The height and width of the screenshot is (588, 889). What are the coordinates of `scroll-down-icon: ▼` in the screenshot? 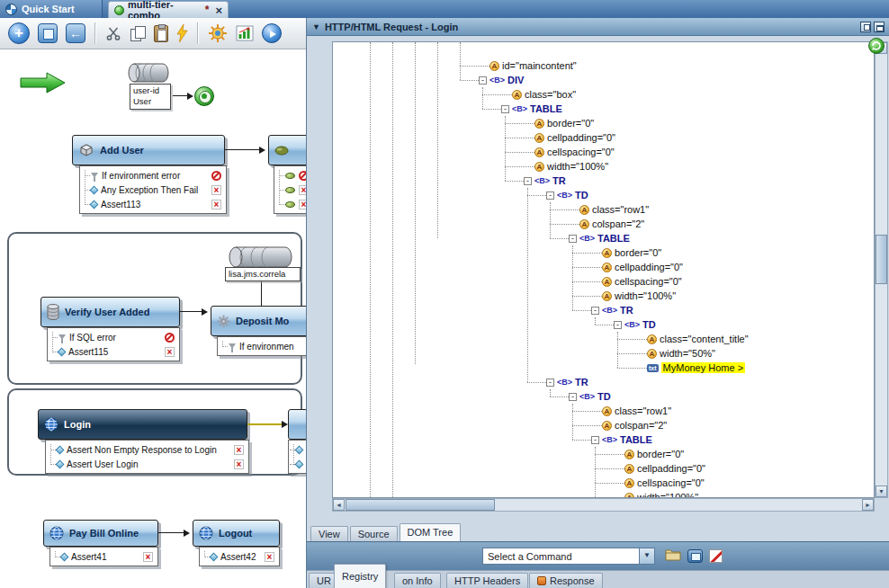 It's located at (882, 491).